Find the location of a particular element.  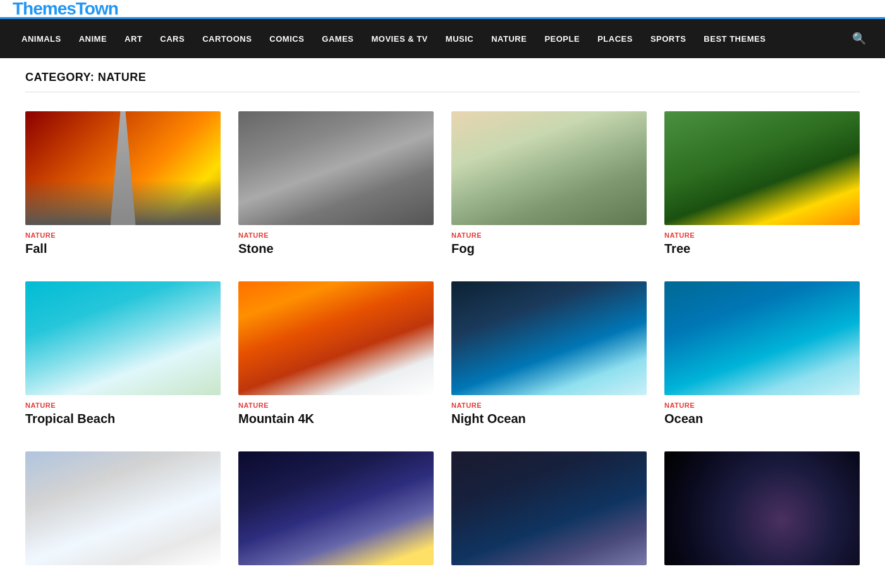

nav-item-art: ART is located at coordinates (133, 39).